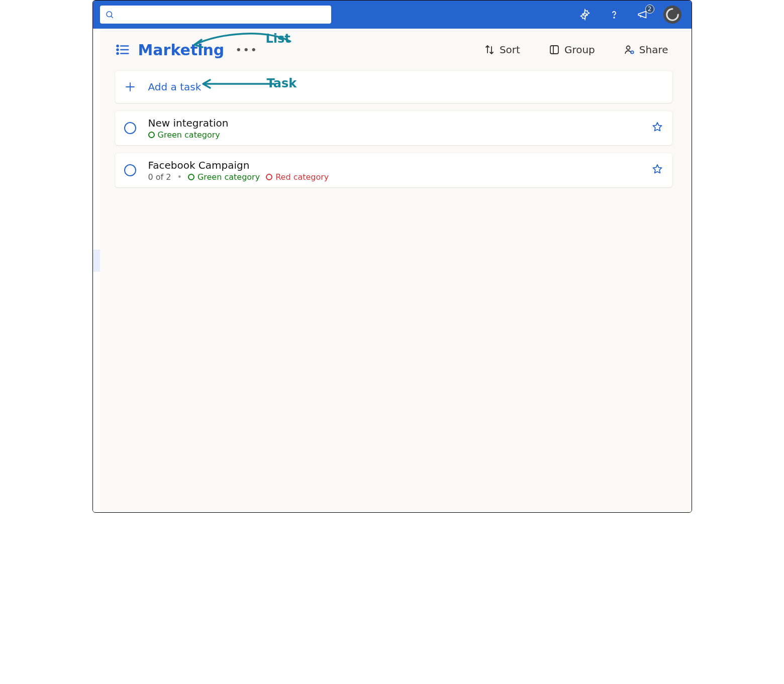 This screenshot has width=784, height=684. I want to click on task-row: Facebook Campaign0 of 2 • Green category…, so click(394, 170).